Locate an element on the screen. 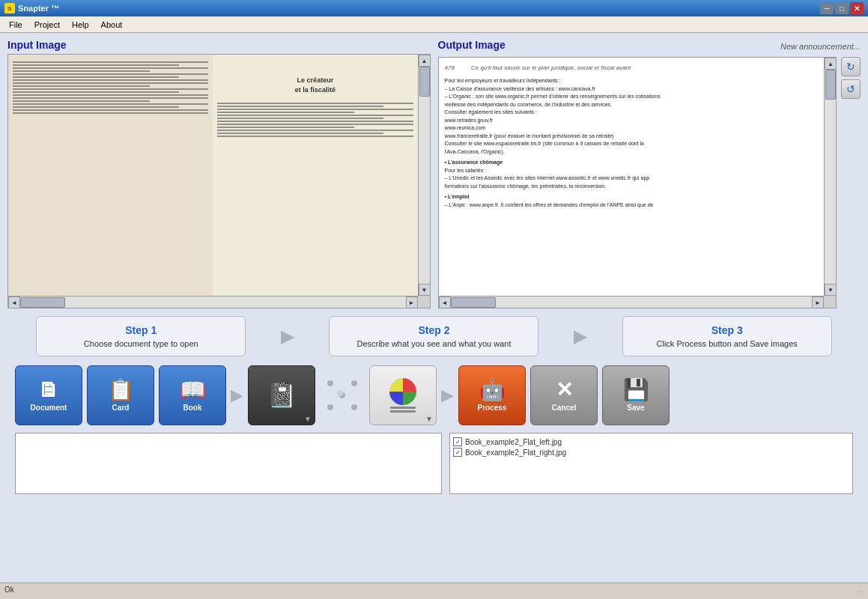  input-scrollbar-vertical: ▲ ▼ is located at coordinates (424, 175).